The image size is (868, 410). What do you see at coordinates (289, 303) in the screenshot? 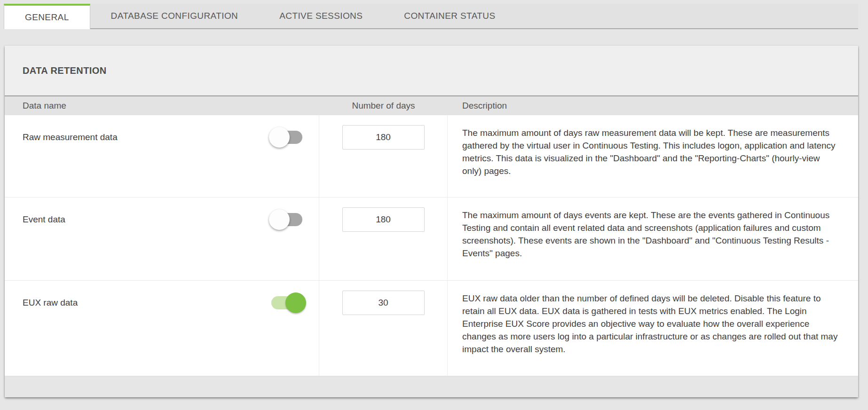
I see `eux-raw-data-toggle` at bounding box center [289, 303].